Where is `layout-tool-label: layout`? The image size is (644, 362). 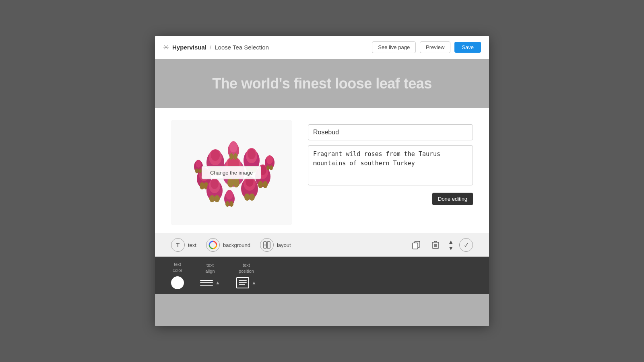 layout-tool-label: layout is located at coordinates (284, 245).